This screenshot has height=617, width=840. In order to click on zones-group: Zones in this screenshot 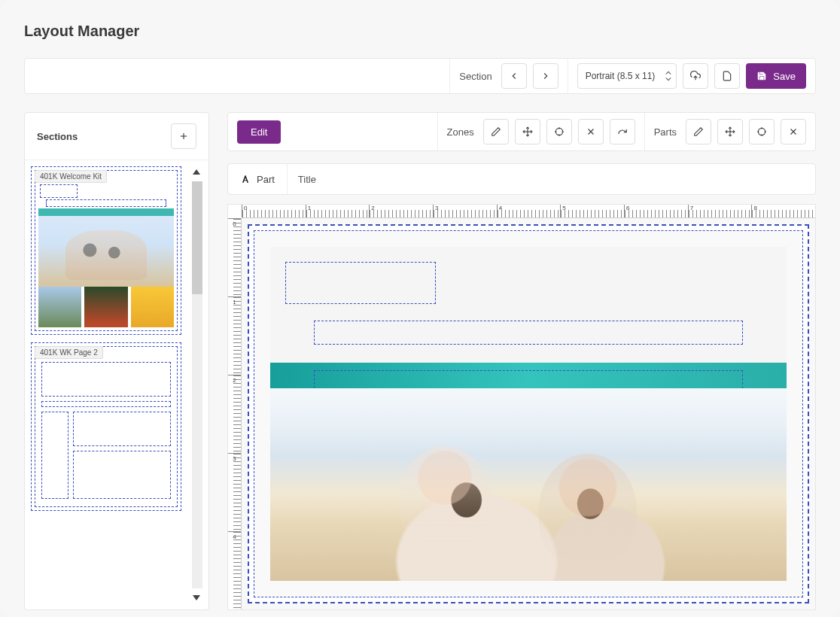, I will do `click(540, 132)`.